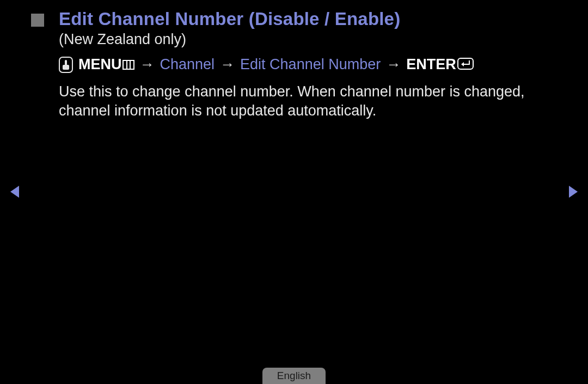 The image size is (588, 384). What do you see at coordinates (38, 20) in the screenshot?
I see `section-bullet-icon` at bounding box center [38, 20].